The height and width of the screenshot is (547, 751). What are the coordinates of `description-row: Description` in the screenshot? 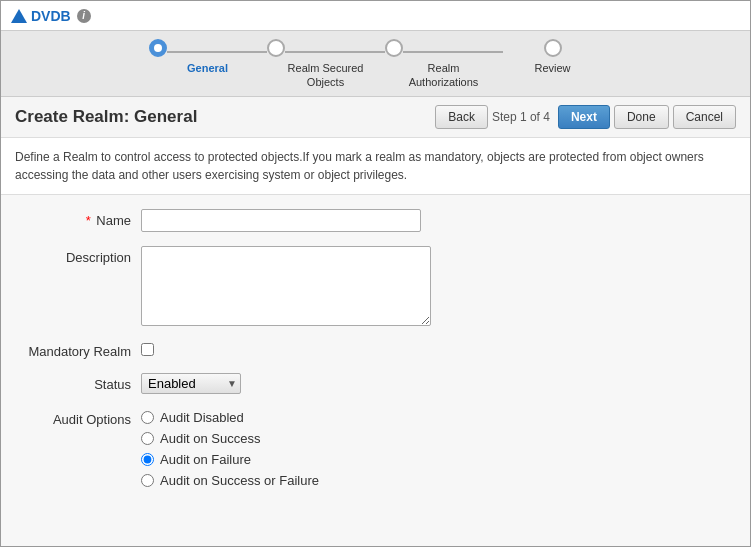 It's located at (376, 286).